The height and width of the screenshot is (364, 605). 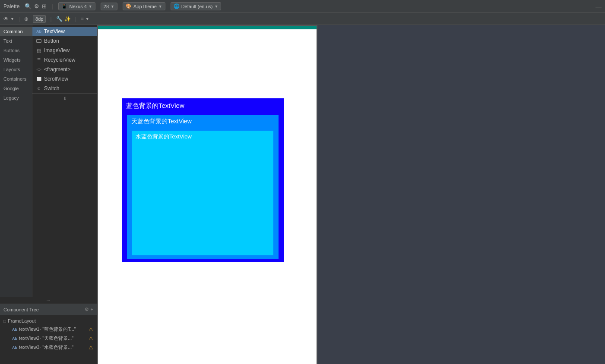 I want to click on align-icon: ≡, so click(x=82, y=19).